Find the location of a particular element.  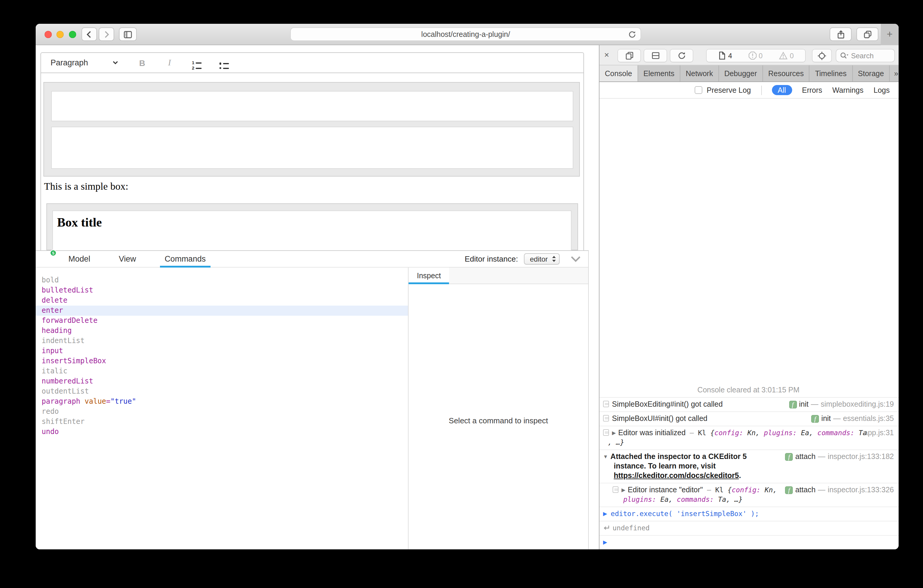

command-item: redo is located at coordinates (222, 412).